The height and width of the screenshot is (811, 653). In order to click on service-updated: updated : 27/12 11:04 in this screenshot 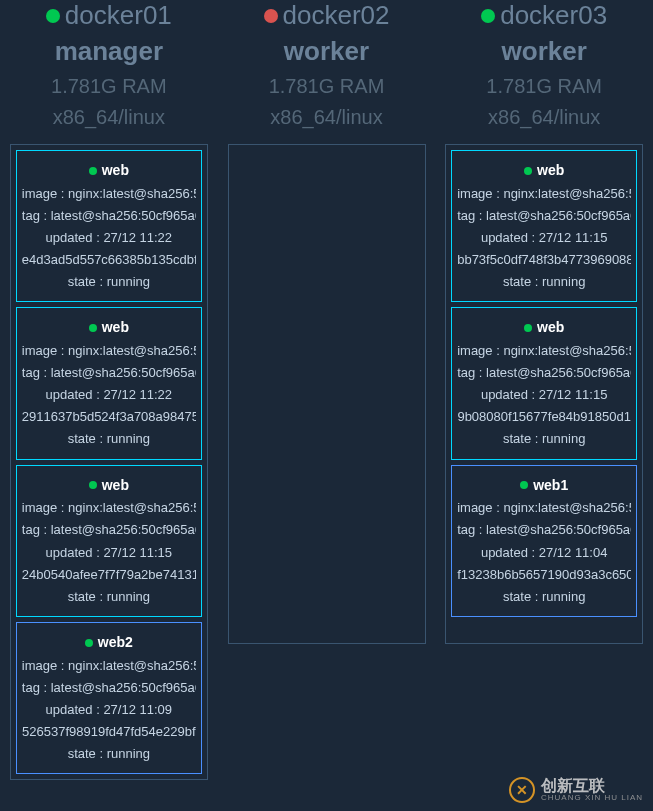, I will do `click(544, 553)`.